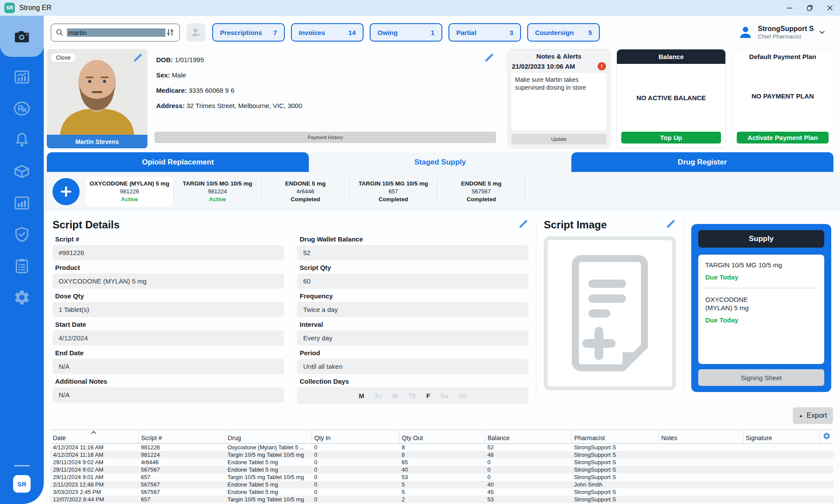 This screenshot has height=504, width=840. What do you see at coordinates (440, 162) in the screenshot?
I see `tab-staged-supply: Staged Supply` at bounding box center [440, 162].